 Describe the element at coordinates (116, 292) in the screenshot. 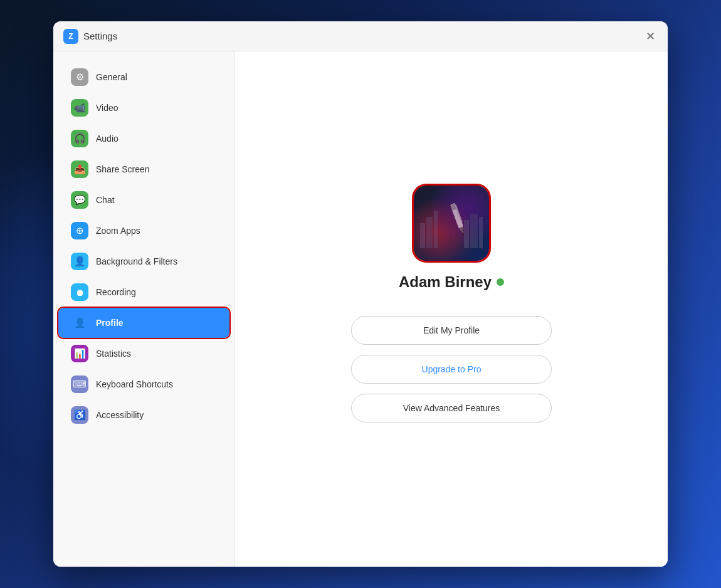

I see `recording-label: Recording` at that location.